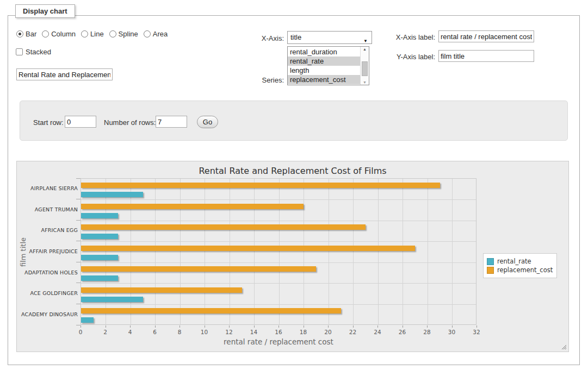 The width and height of the screenshot is (588, 370). What do you see at coordinates (377, 332) in the screenshot?
I see `x-tick-label: 24` at bounding box center [377, 332].